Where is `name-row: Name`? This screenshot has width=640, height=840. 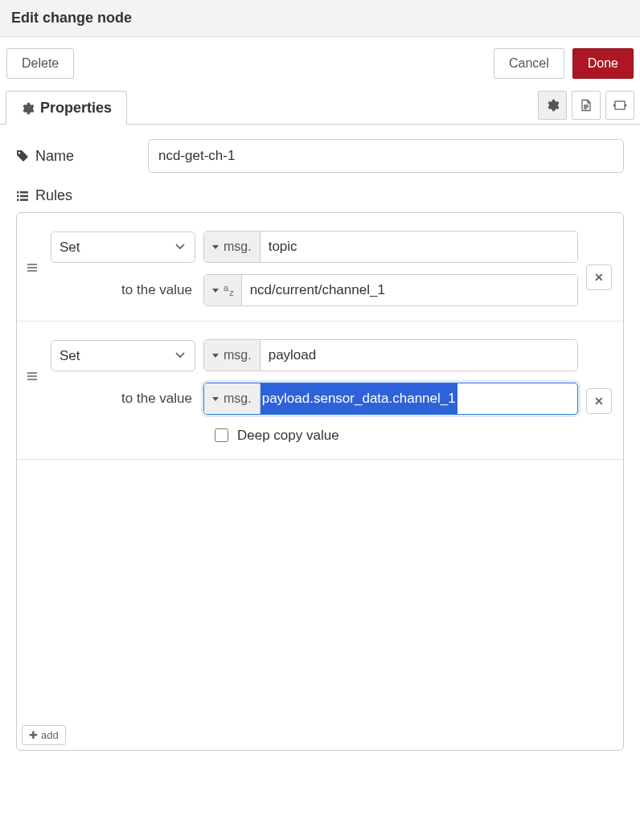 name-row: Name is located at coordinates (320, 156).